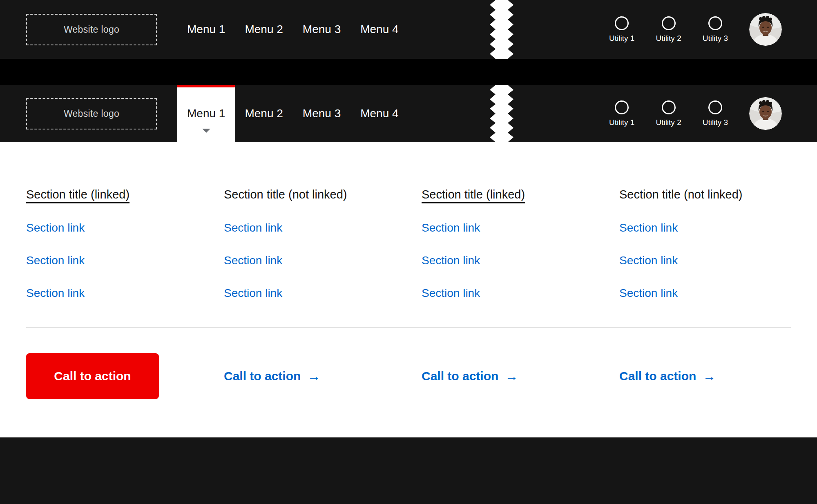  I want to click on megamenu-cta-row: Call to action Call to action → Call to …, so click(422, 376).